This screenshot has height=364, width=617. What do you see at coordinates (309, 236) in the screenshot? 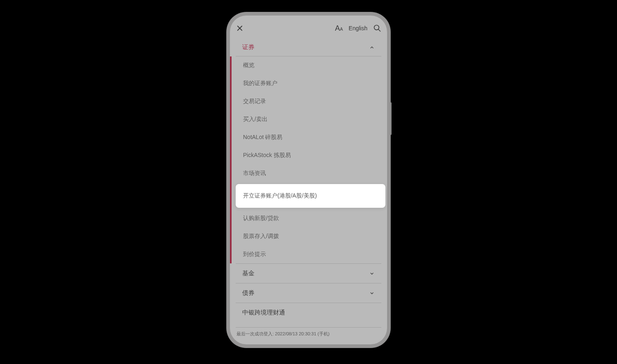
I see `submenu-item-stock-deposit: 股票存入/调拨` at bounding box center [309, 236].